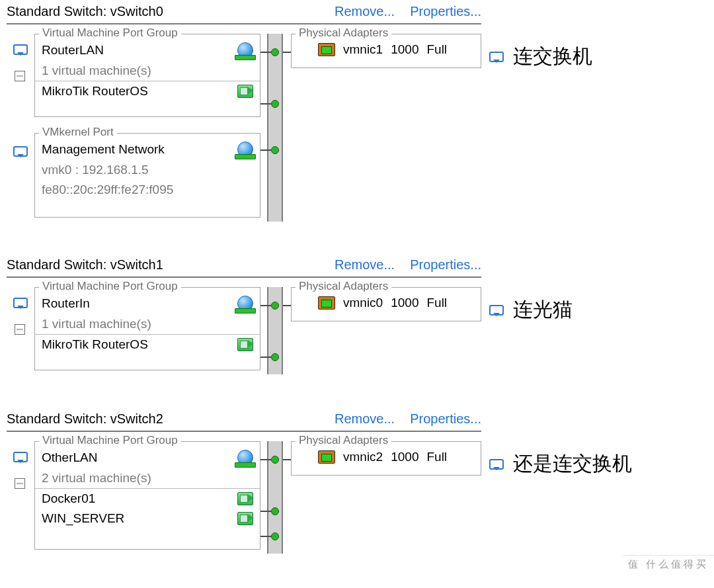  I want to click on phys-adapters-frame: Physical Adapters vmnic2 1000 Full, so click(386, 458).